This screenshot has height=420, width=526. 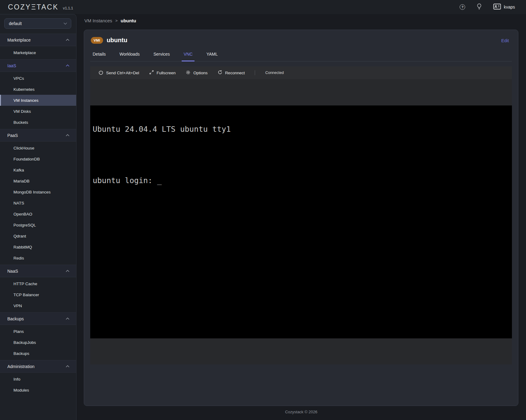 I want to click on sidebar-item-label: TCP Balancer, so click(x=26, y=295).